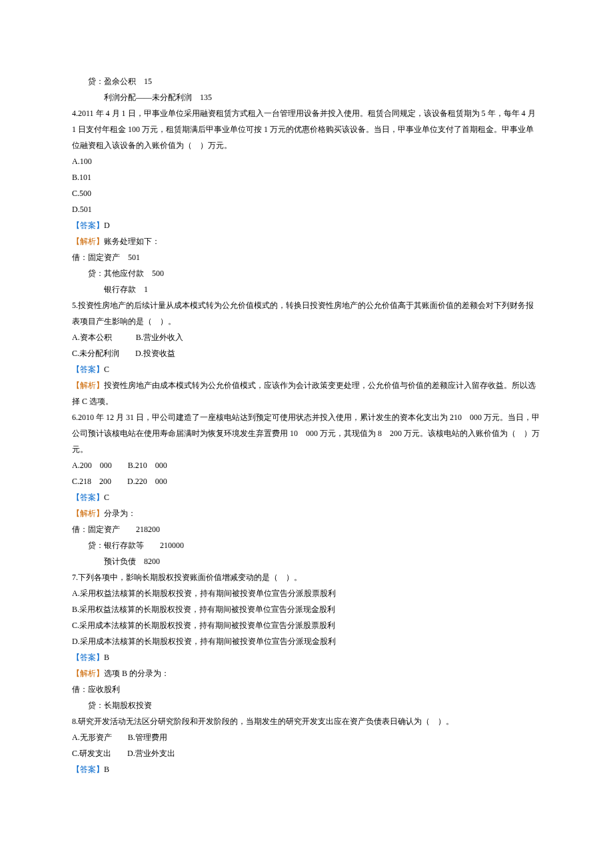  What do you see at coordinates (306, 81) in the screenshot?
I see `text-line: 贷：盈余公积 15` at bounding box center [306, 81].